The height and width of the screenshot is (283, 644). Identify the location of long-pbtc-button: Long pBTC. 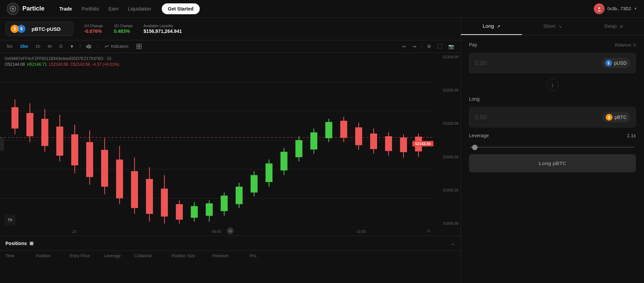
(552, 163).